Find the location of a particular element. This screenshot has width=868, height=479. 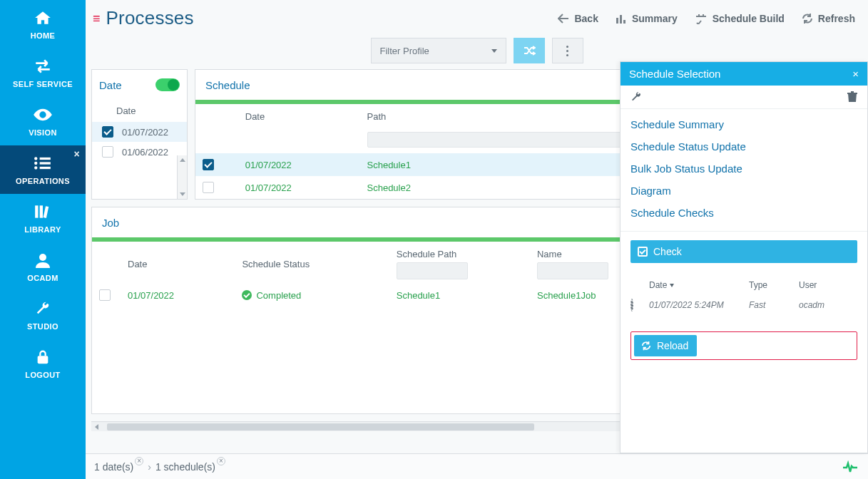

date-panel: Date Date 01/07/2022 01/06/2022 is located at coordinates (140, 134).